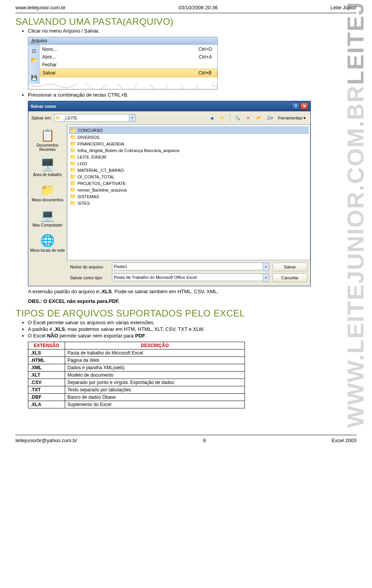 The width and height of the screenshot is (372, 588). Describe the element at coordinates (47, 168) in the screenshot. I see `place-desktop: 🖥️ Área de trabalho` at that location.